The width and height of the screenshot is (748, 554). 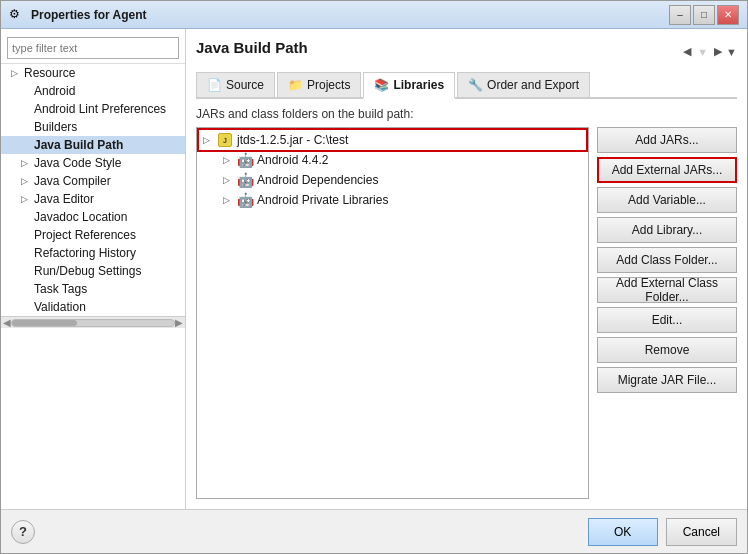 What do you see at coordinates (296, 85) in the screenshot?
I see `projects-tab-icon: 📁` at bounding box center [296, 85].